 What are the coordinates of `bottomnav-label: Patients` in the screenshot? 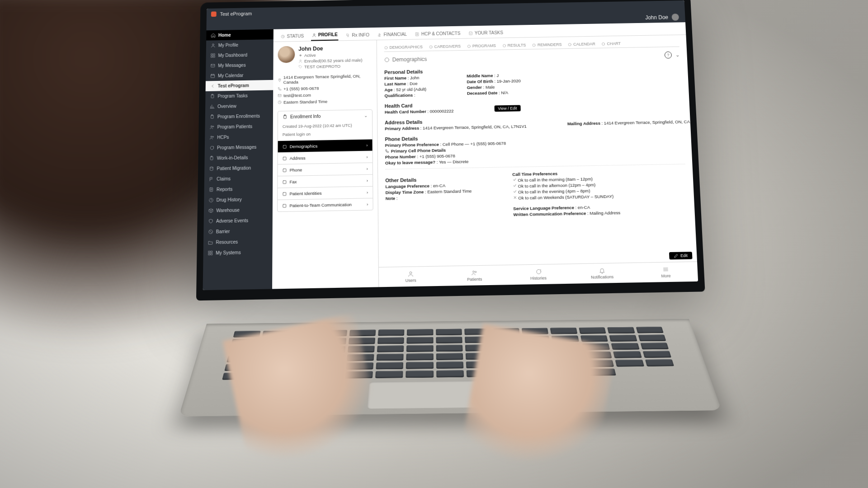 It's located at (475, 279).